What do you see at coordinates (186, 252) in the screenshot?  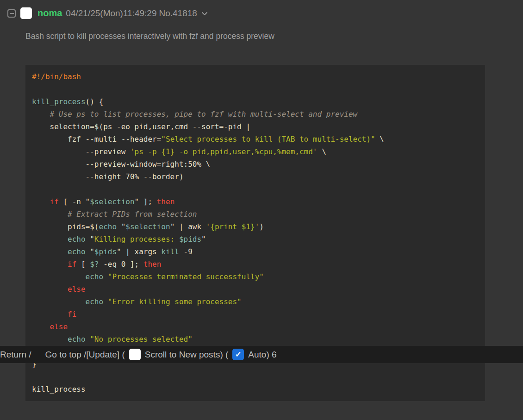 I see `code-token: -9` at bounding box center [186, 252].